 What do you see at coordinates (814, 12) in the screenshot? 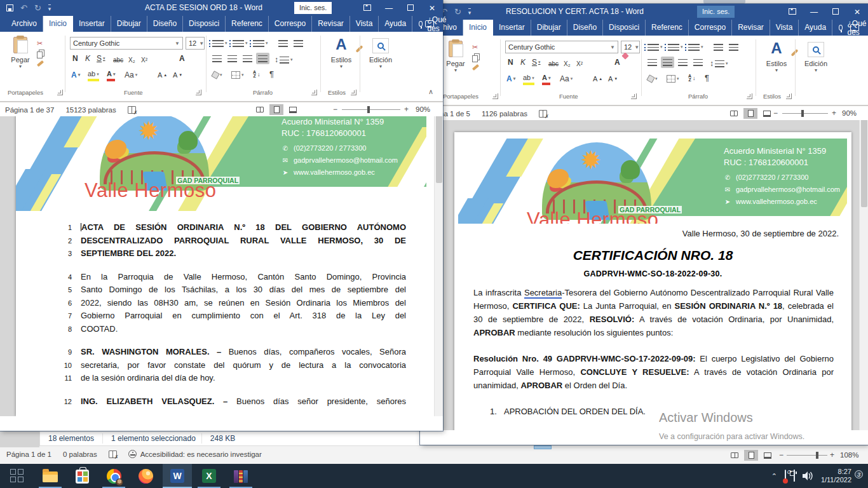
I see `minimize-button: —` at bounding box center [814, 12].